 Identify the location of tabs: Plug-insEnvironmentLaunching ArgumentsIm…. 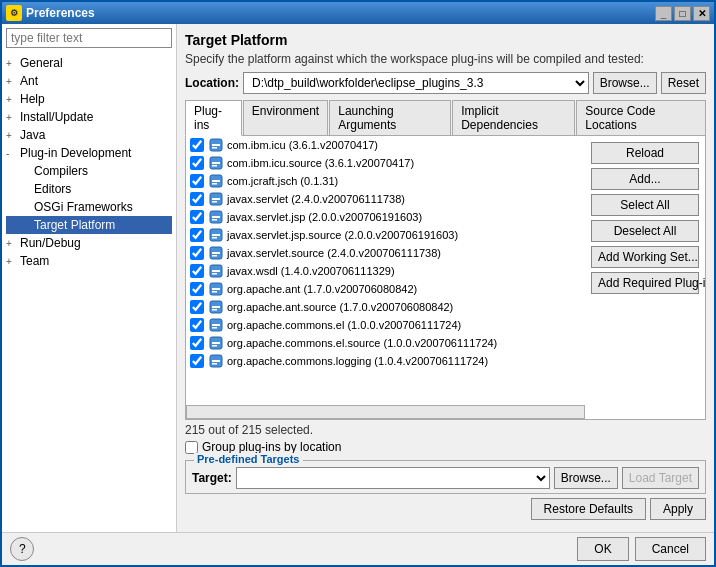
(446, 118).